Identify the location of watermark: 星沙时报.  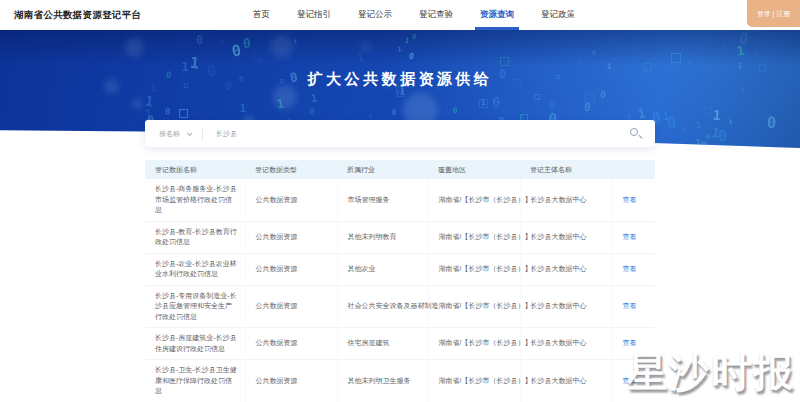
(711, 372).